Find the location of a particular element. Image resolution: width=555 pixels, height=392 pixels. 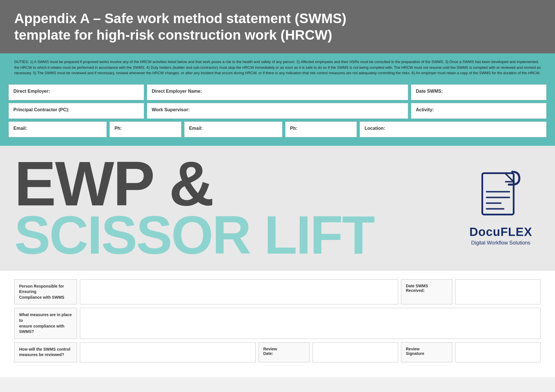

duties-section: DUTIES: 1) A SWMS must be prepared if pr… is located at coordinates (278, 67).